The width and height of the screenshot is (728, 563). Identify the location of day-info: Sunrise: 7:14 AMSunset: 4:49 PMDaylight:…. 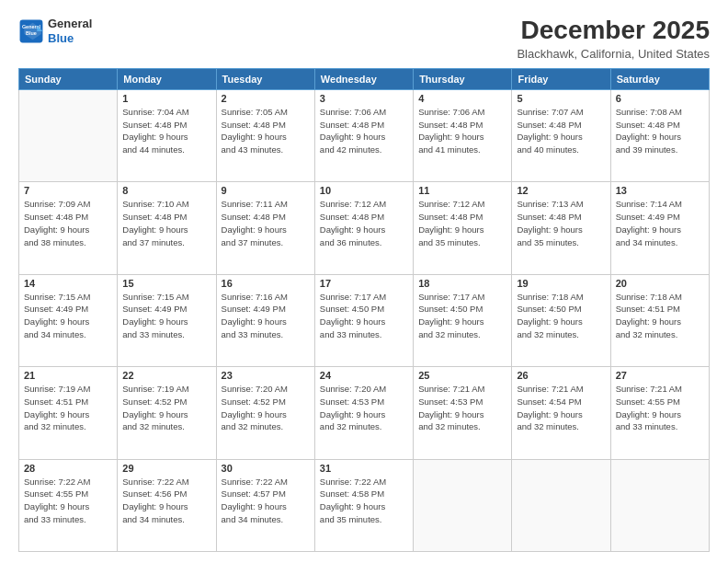
(660, 223).